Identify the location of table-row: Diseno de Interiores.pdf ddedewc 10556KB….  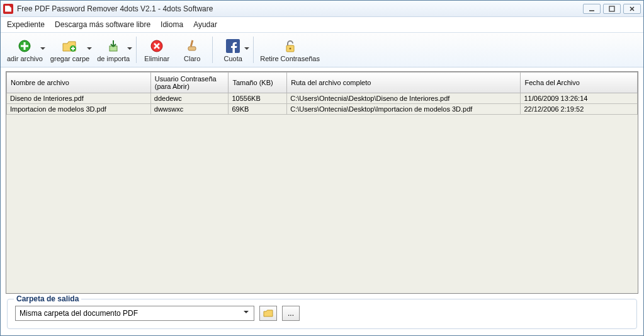
(322, 98).